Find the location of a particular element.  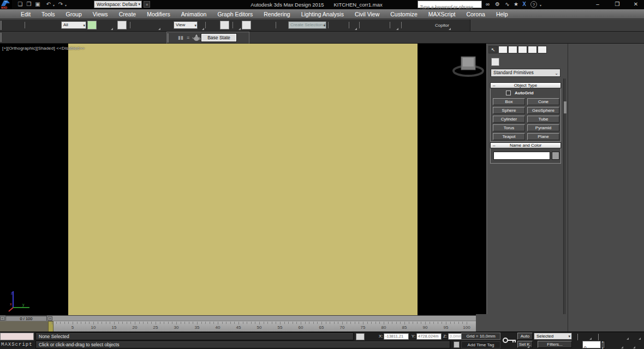

new-file-icon: ❏ is located at coordinates (20, 4).